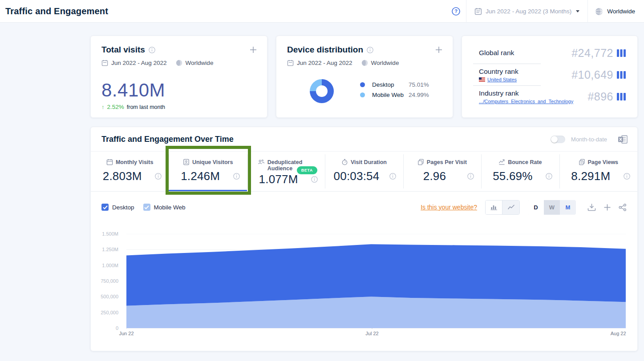  I want to click on share-button, so click(623, 207).